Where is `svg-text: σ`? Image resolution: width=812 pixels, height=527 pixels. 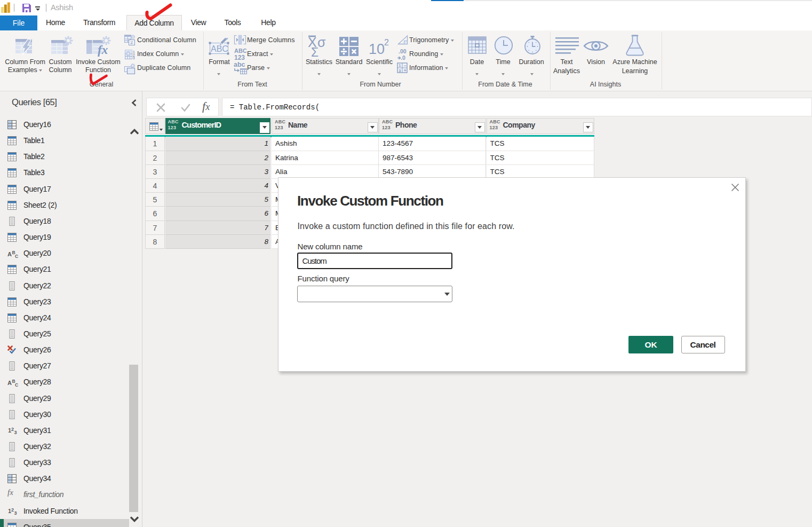 svg-text: σ is located at coordinates (322, 42).